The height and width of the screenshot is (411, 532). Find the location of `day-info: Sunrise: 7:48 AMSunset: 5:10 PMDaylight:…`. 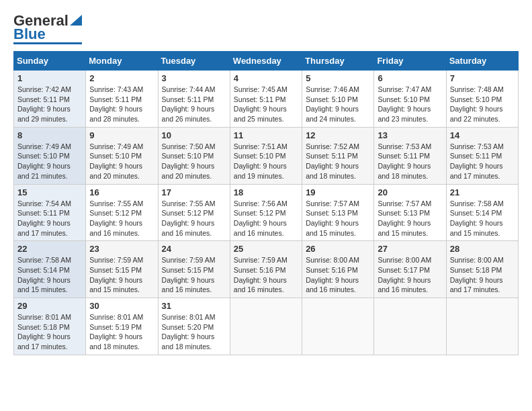

day-info: Sunrise: 7:48 AMSunset: 5:10 PMDaylight:… is located at coordinates (482, 105).